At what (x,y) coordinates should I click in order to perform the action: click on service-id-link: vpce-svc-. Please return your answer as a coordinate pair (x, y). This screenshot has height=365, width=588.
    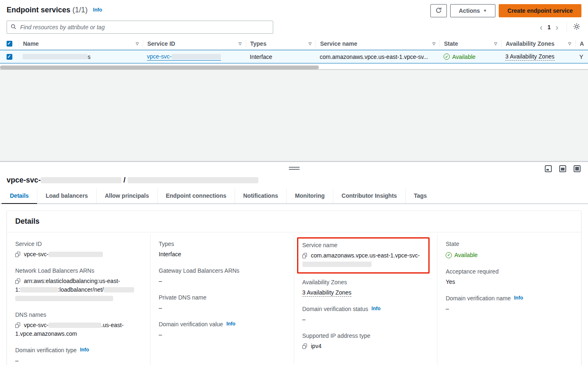
    Looking at the image, I should click on (184, 57).